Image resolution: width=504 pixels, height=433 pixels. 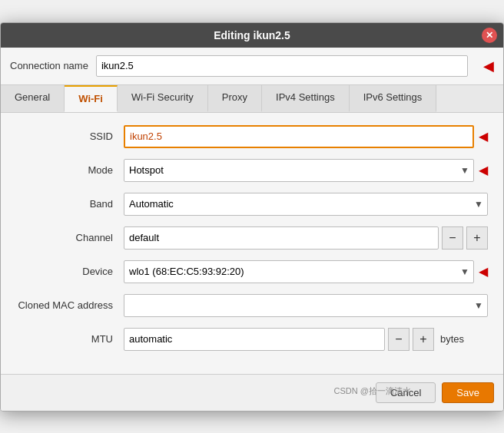 What do you see at coordinates (252, 339) in the screenshot?
I see `mtu-row: MTU − + bytes` at bounding box center [252, 339].